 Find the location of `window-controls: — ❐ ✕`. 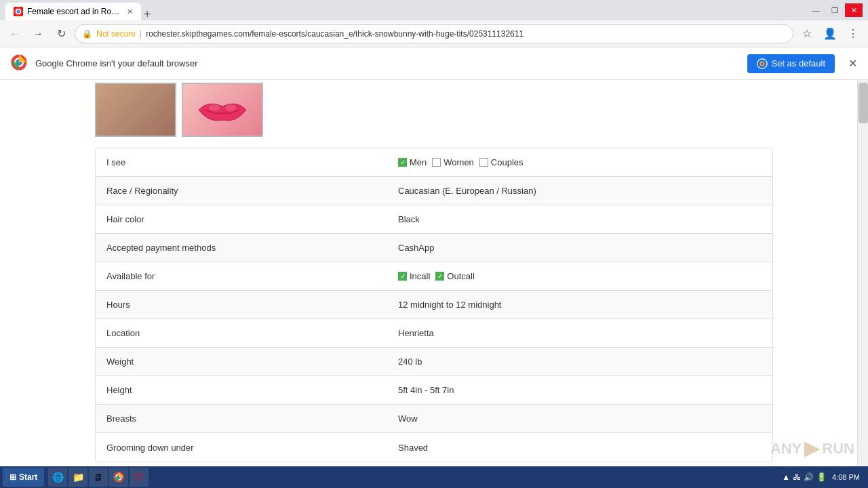

window-controls: — ❐ ✕ is located at coordinates (835, 10).